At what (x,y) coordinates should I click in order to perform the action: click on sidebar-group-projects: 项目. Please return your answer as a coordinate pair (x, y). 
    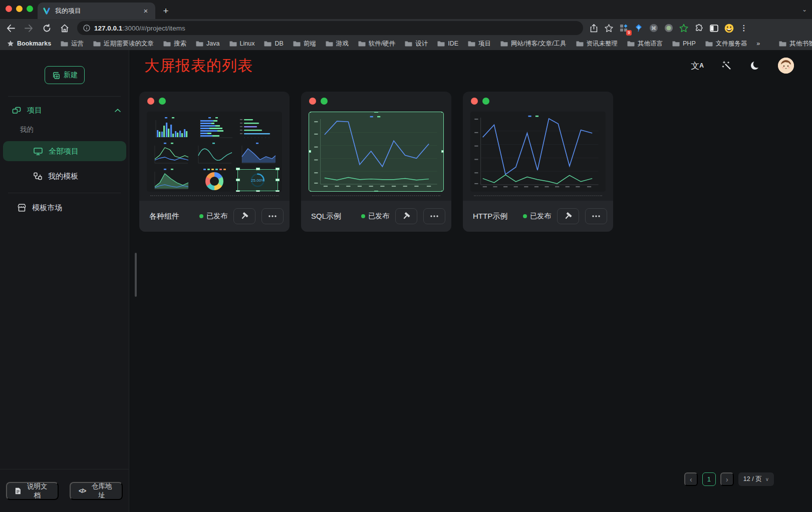
    Looking at the image, I should click on (66, 110).